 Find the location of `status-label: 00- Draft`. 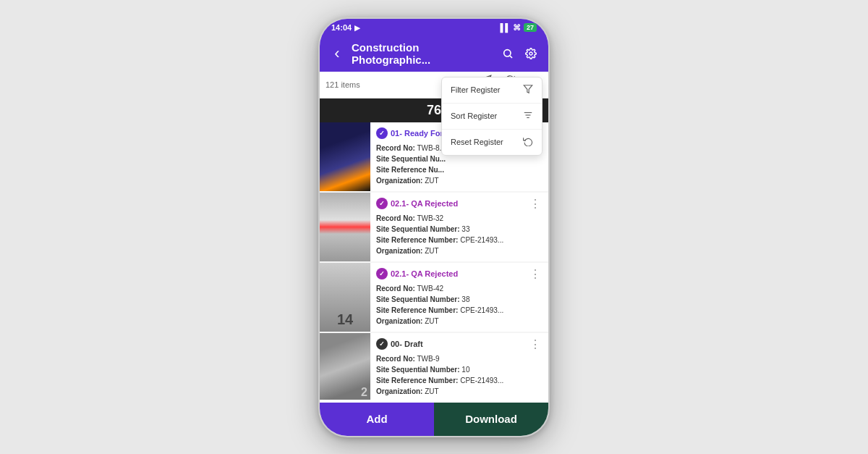

status-label: 00- Draft is located at coordinates (407, 344).